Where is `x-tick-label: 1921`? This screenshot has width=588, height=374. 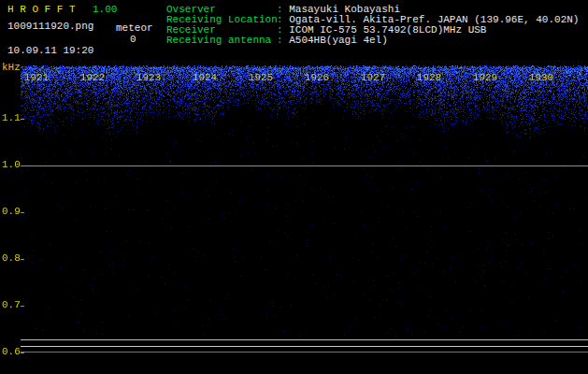 x-tick-label: 1921 is located at coordinates (36, 79).